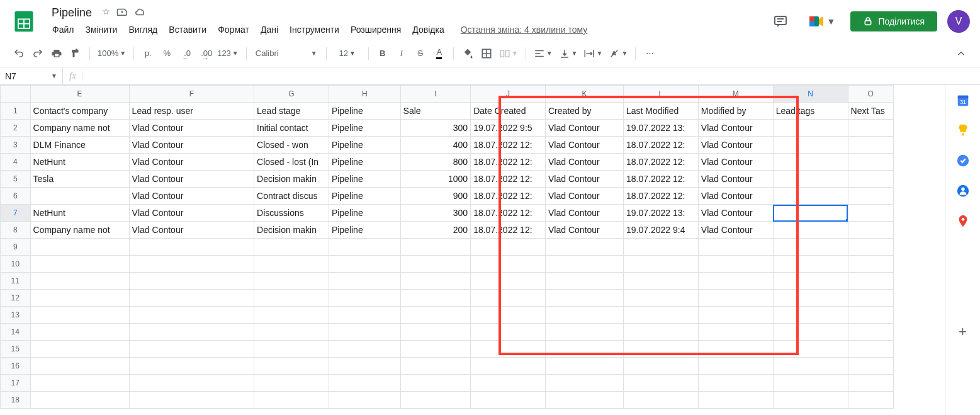  I want to click on cell: DLM Finance, so click(79, 145).